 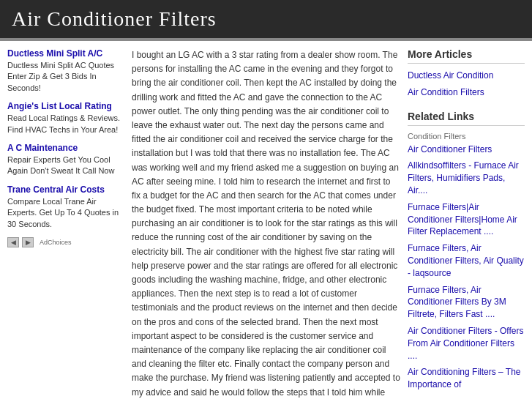 I want to click on ad-desc-3: Repair Experts Get You Cool Again Don't …, so click(x=66, y=165).